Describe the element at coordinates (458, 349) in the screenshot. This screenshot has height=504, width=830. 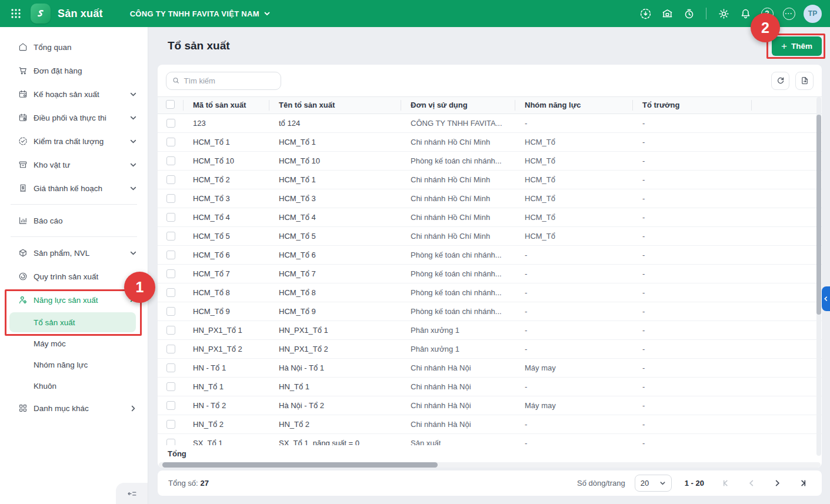
I see `cell-on-vi-su-dung: Phân xưởng 1` at that location.